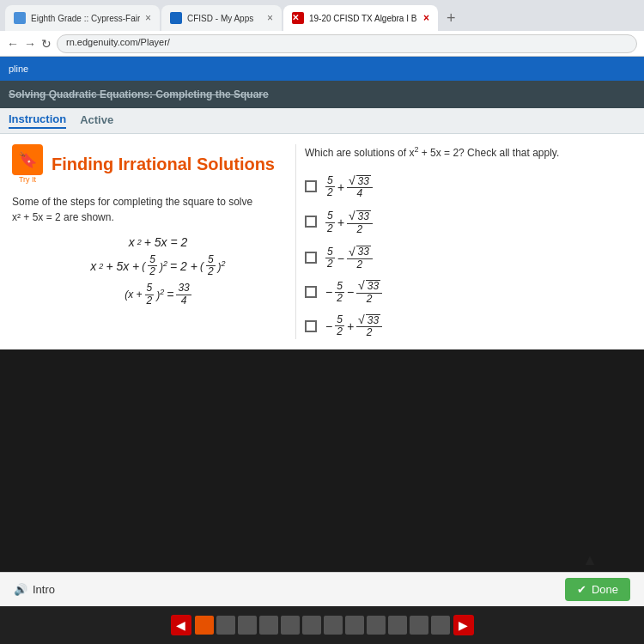  What do you see at coordinates (44, 589) in the screenshot?
I see `intro-label: Intro` at bounding box center [44, 589].